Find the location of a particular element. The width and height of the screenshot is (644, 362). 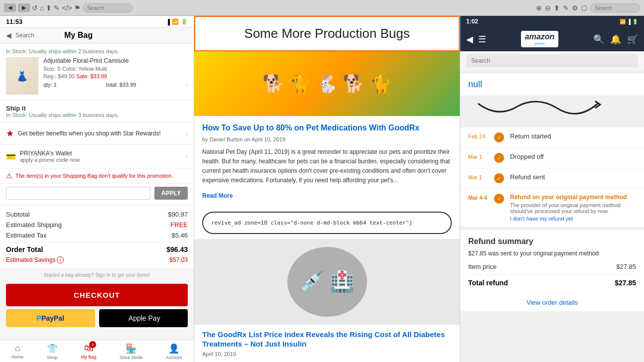

timeline-date-4: Mar 4-6 is located at coordinates (478, 197).